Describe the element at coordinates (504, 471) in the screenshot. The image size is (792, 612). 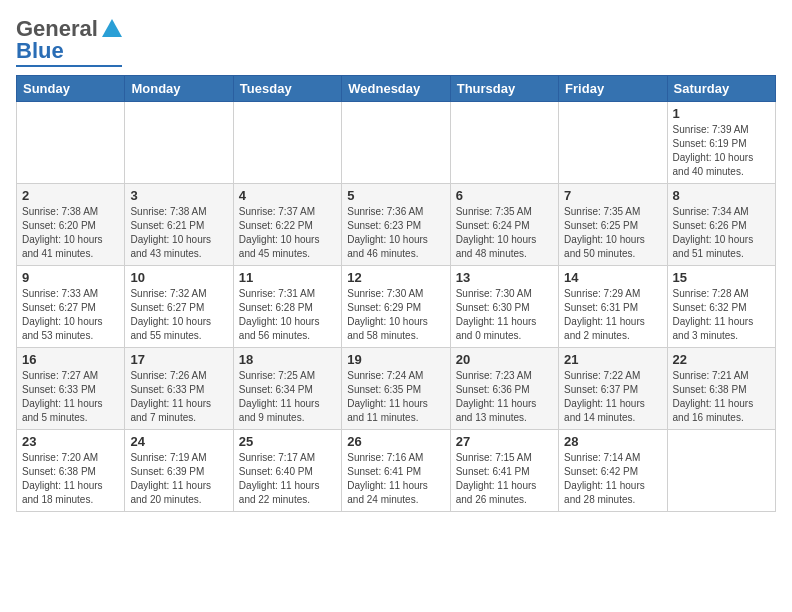
I see `calendar-day-cell: 27Sunrise: 7:15 AM Sunset: 6:41 PM Dayli…` at that location.